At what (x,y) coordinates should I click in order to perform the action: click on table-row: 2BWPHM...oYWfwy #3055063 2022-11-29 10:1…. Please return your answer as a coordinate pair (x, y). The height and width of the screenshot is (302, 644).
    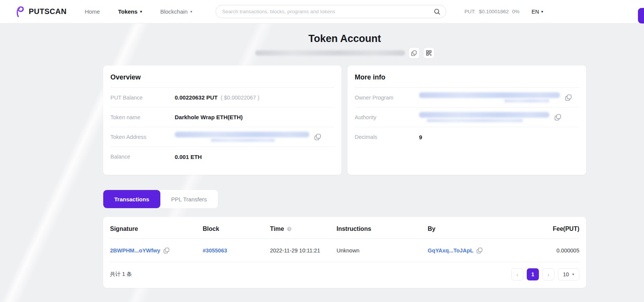
    Looking at the image, I should click on (345, 251).